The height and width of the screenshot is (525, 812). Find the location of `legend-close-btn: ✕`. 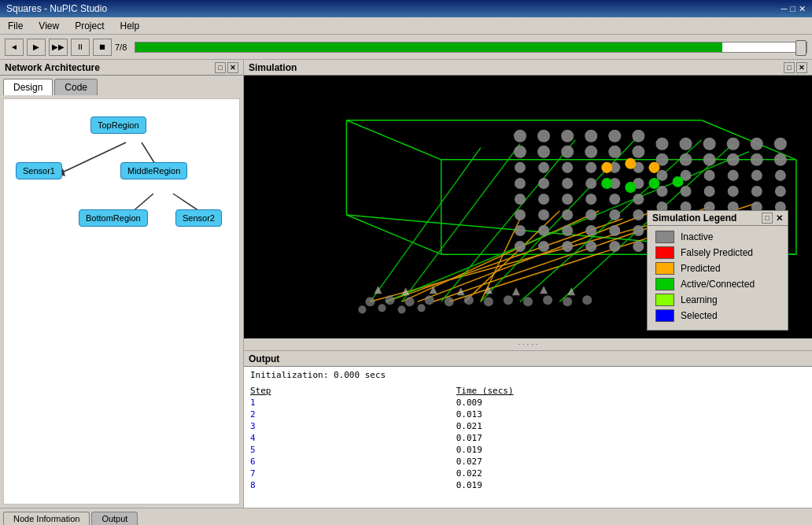

legend-close-btn: ✕ is located at coordinates (779, 219).